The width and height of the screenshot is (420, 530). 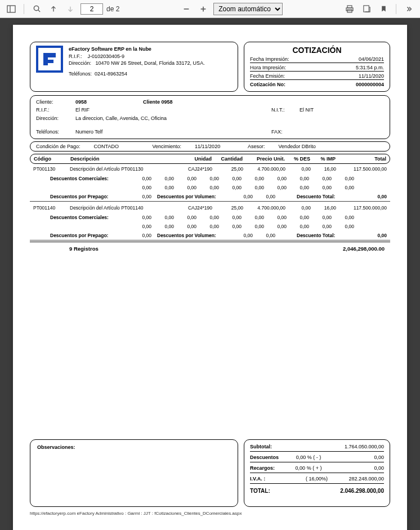 I want to click on bookmark-icon, so click(x=383, y=9).